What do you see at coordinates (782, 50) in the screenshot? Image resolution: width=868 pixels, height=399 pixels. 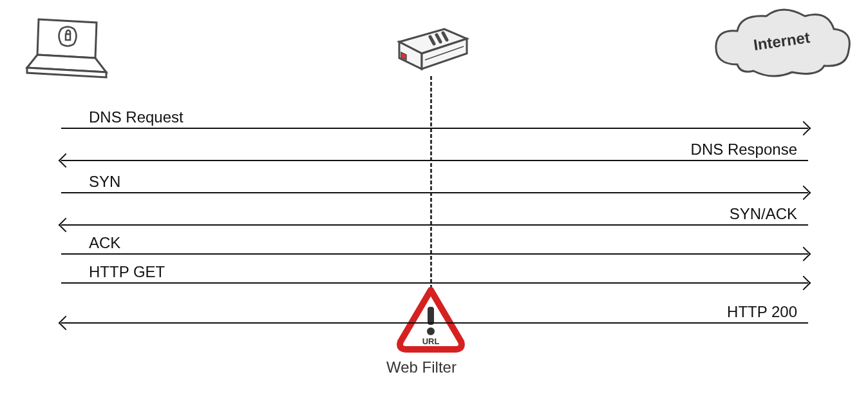 I see `internet-cloud-icon: Internet` at bounding box center [782, 50].